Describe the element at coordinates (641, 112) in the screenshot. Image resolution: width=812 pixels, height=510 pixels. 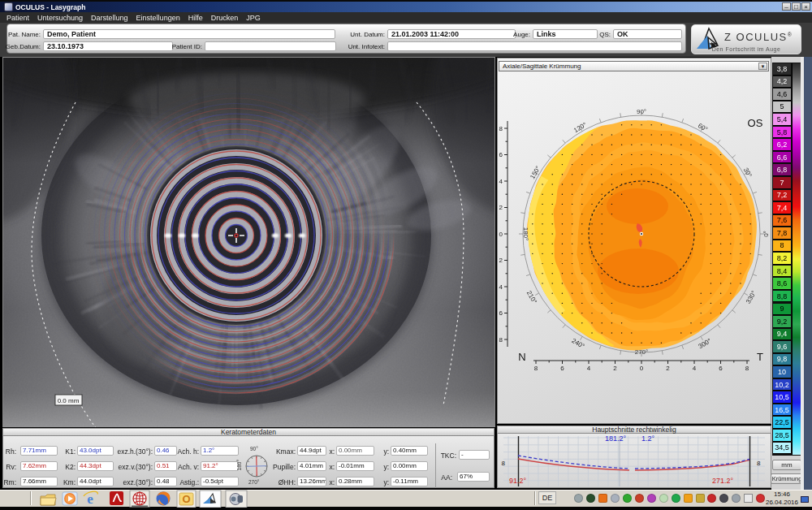
I see `svg-text: 90°` at that location.